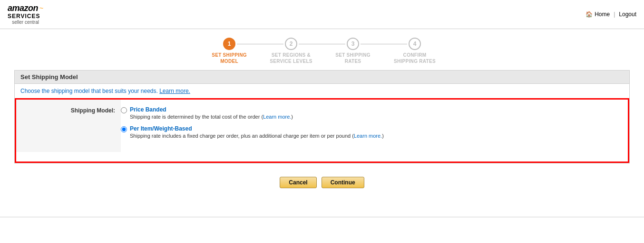 This screenshot has height=243, width=644. I want to click on price-banded-text: Price Banded Shipping rate is determined…, so click(211, 113).